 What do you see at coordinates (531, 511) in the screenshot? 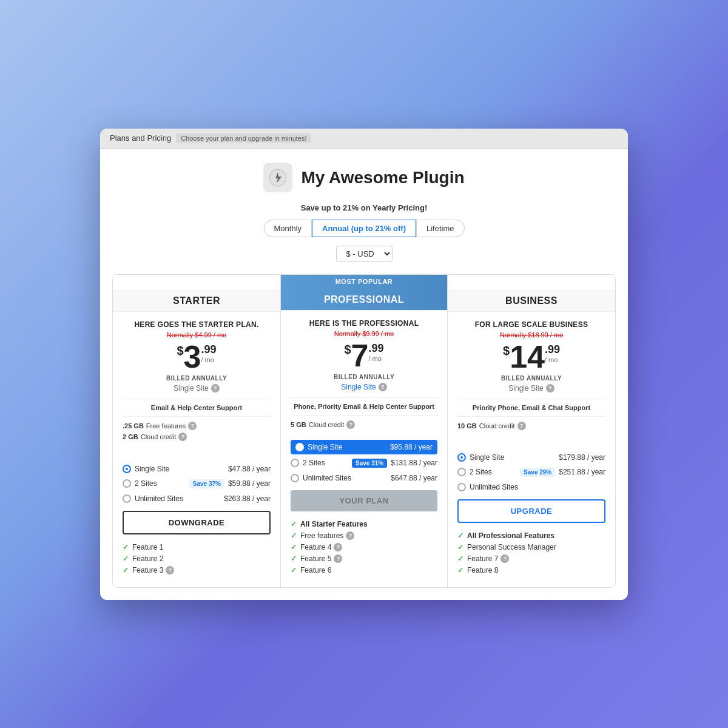
I see `upgrade-button: UPGRADE` at bounding box center [531, 511].